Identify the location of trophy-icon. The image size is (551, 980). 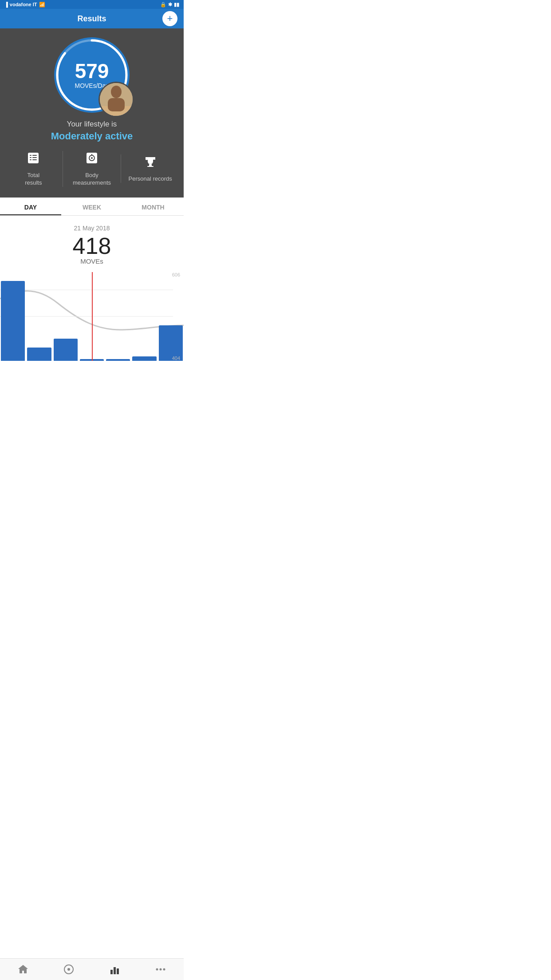
(150, 163).